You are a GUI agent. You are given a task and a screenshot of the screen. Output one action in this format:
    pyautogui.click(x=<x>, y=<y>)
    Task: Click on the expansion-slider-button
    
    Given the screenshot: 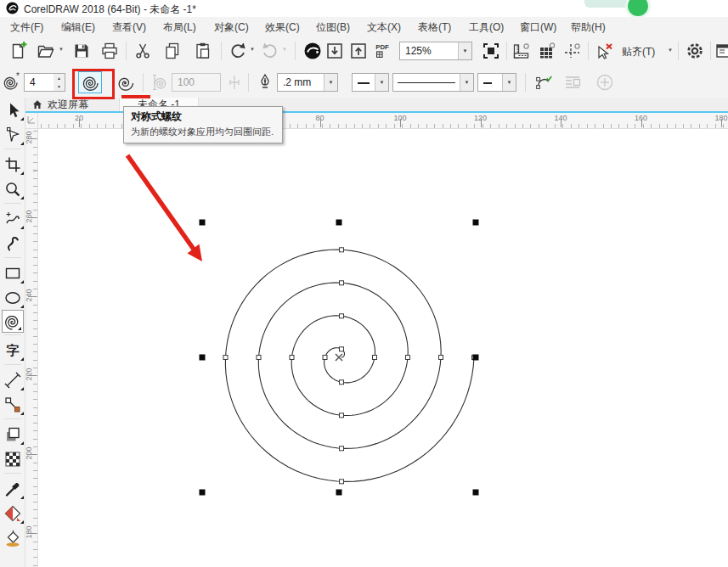 What is the action you would take?
    pyautogui.click(x=234, y=82)
    